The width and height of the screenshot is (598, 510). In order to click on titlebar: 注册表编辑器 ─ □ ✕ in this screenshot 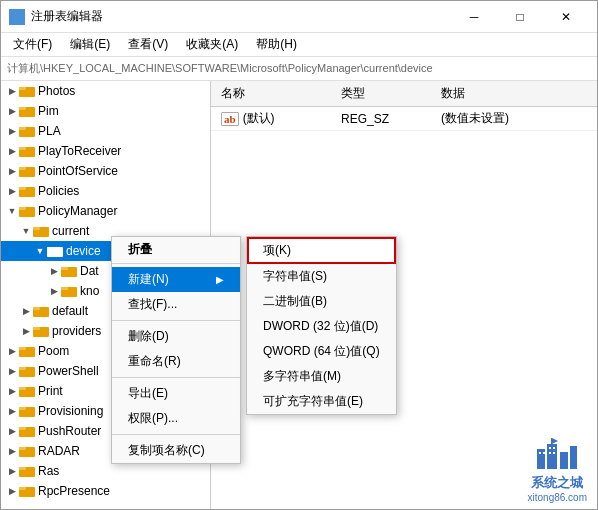, I will do `click(299, 17)`.